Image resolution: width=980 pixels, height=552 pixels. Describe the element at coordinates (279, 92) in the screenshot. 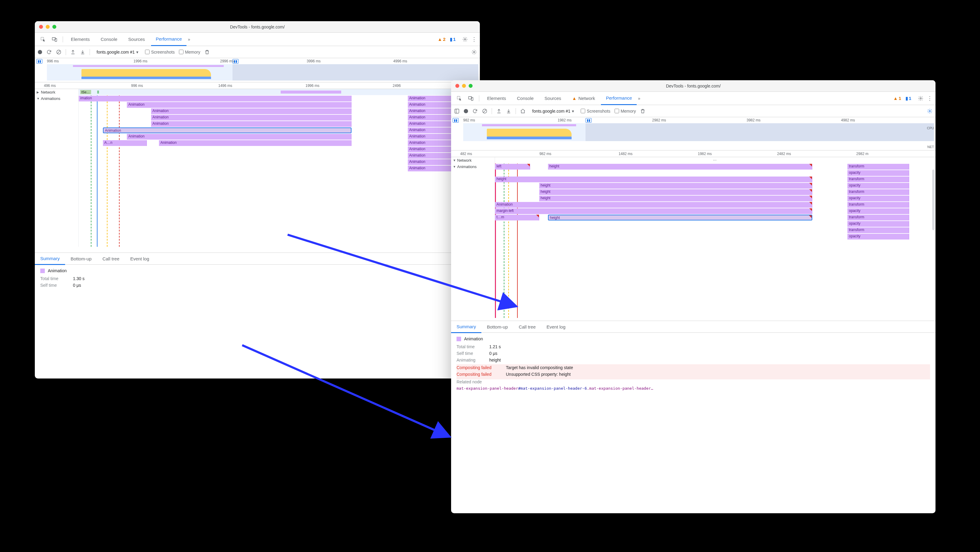

I see `network-track: tSe…` at that location.